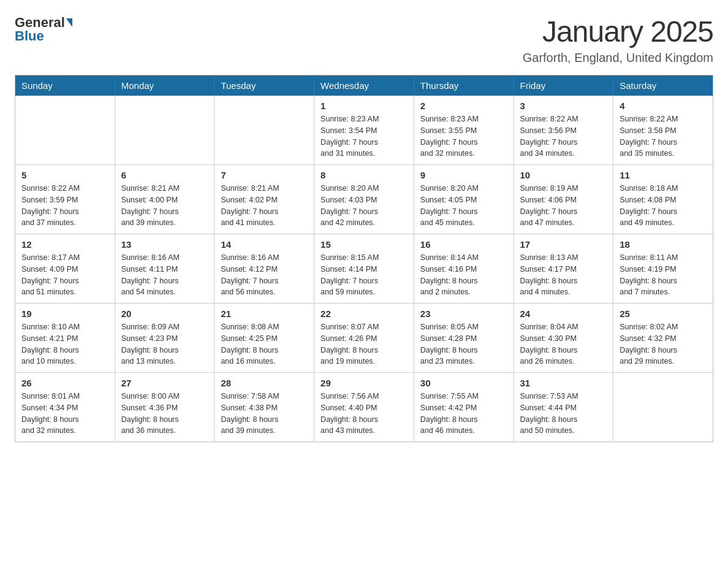  What do you see at coordinates (663, 314) in the screenshot?
I see `day-number: 25` at bounding box center [663, 314].